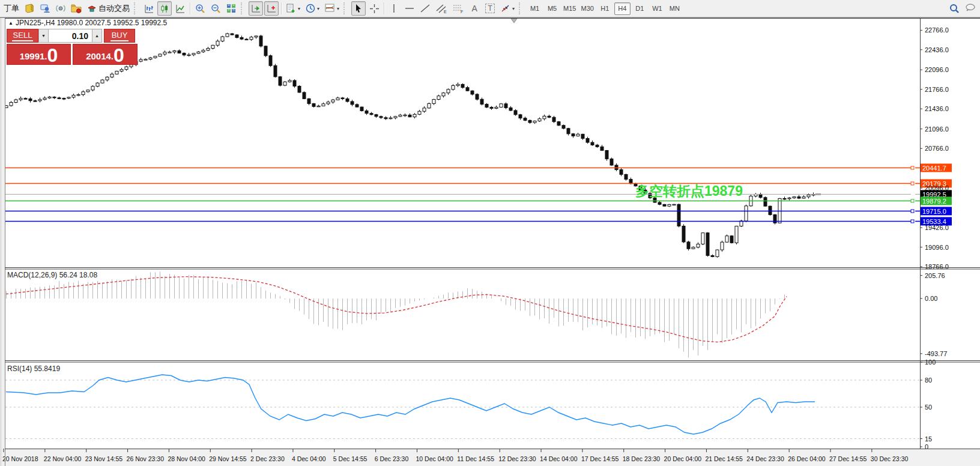 This screenshot has height=466, width=980. What do you see at coordinates (119, 36) in the screenshot?
I see `buy-button: BUY` at bounding box center [119, 36].